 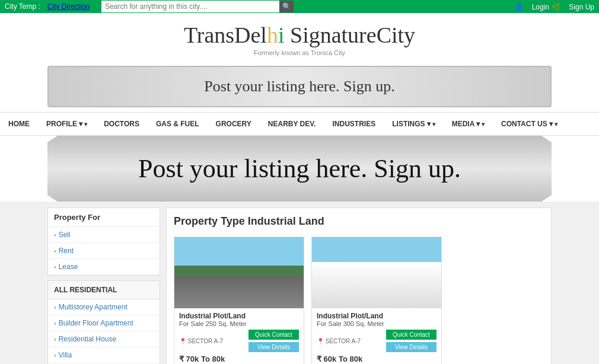 I want to click on listing-bottom-1: ₹ 70k To 80k Industrial Land, so click(x=239, y=359).